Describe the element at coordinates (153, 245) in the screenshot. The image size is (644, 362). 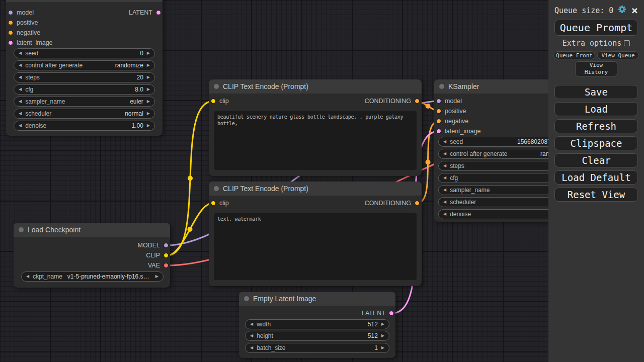
I see `output-port-model: MODEL` at that location.